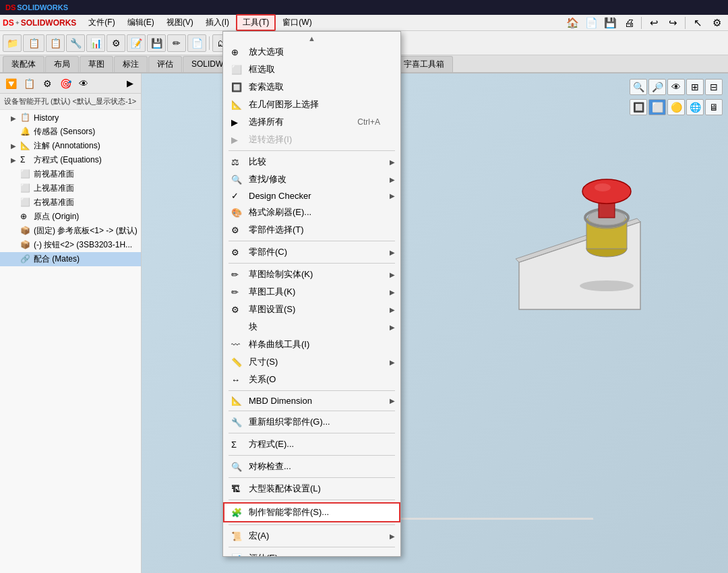  What do you see at coordinates (238, 422) in the screenshot?
I see `reorganize-icon: 🔧` at bounding box center [238, 422].